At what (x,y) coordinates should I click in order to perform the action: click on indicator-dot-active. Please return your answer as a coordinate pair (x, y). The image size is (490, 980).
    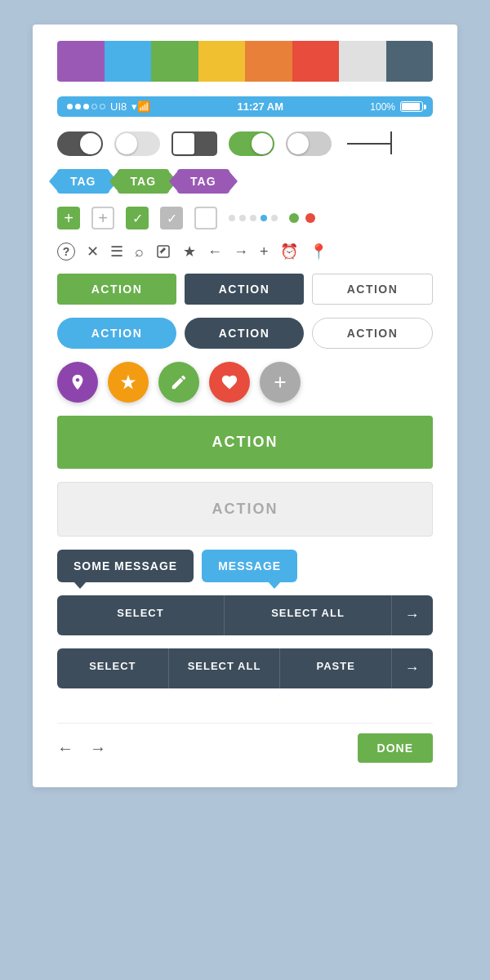
    Looking at the image, I should click on (264, 218).